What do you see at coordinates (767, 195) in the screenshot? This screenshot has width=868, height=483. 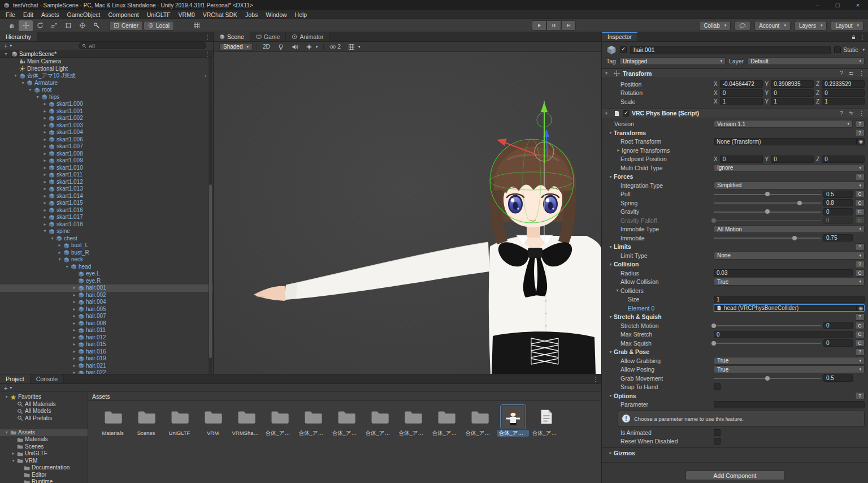 I see `pull-slider` at bounding box center [767, 195].